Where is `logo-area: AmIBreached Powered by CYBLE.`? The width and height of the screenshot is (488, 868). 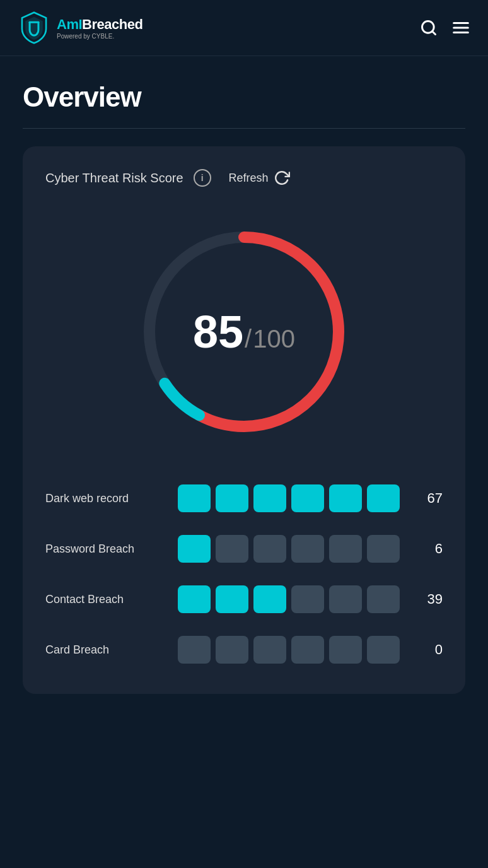
logo-area: AmIBreached Powered by CYBLE. is located at coordinates (80, 28).